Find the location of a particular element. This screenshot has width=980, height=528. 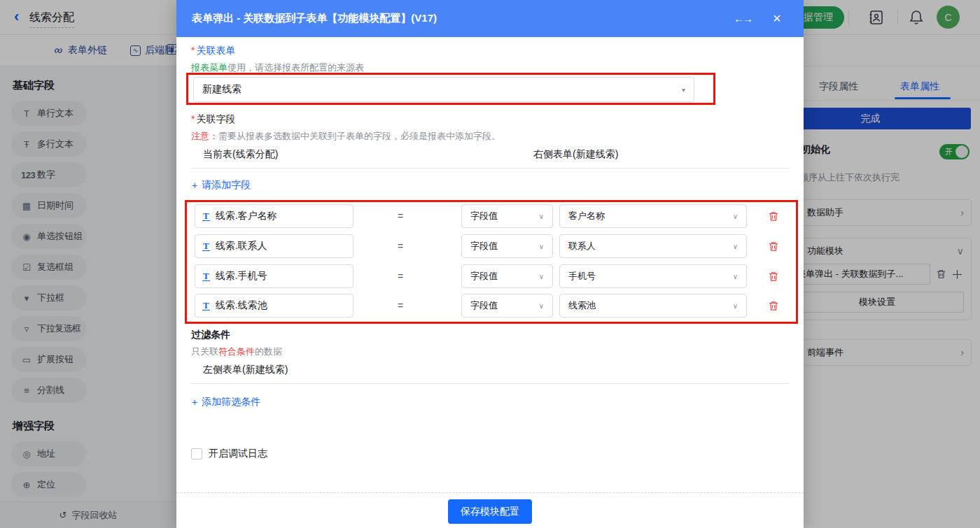

left-field-input: T线索.客户名称 is located at coordinates (274, 216).